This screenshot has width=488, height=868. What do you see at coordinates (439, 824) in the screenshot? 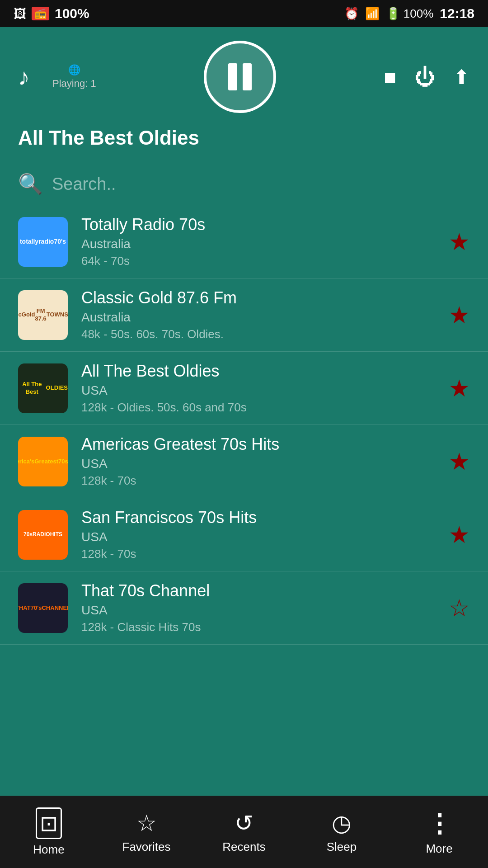
I see `more-icon: ⋮` at bounding box center [439, 824].